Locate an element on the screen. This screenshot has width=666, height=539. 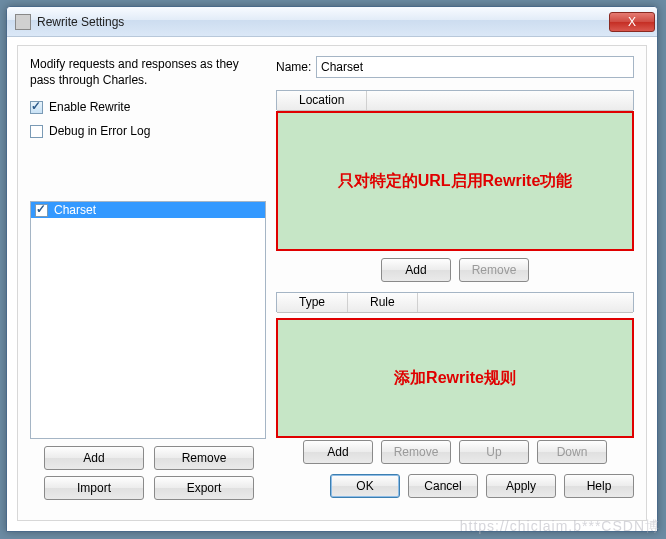
debug-log-checkbox is located at coordinates (36, 132).